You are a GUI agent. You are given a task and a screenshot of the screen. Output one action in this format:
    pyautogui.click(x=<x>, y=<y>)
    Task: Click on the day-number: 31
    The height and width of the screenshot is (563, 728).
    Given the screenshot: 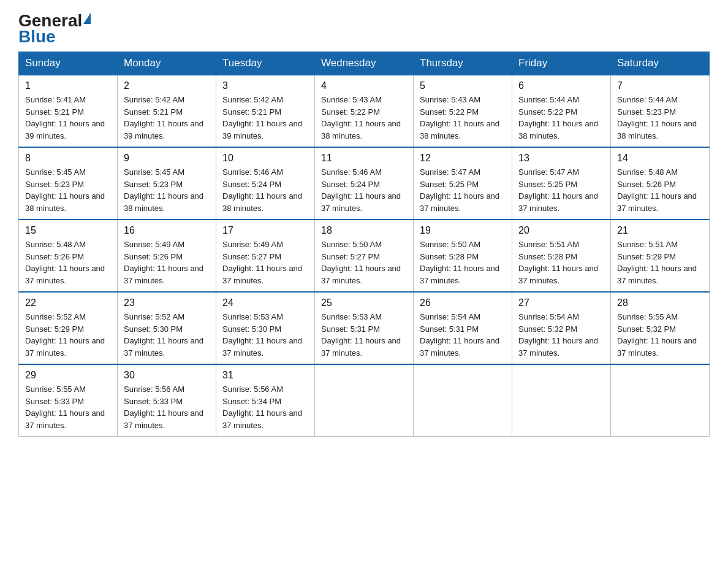 What is the action you would take?
    pyautogui.click(x=265, y=375)
    